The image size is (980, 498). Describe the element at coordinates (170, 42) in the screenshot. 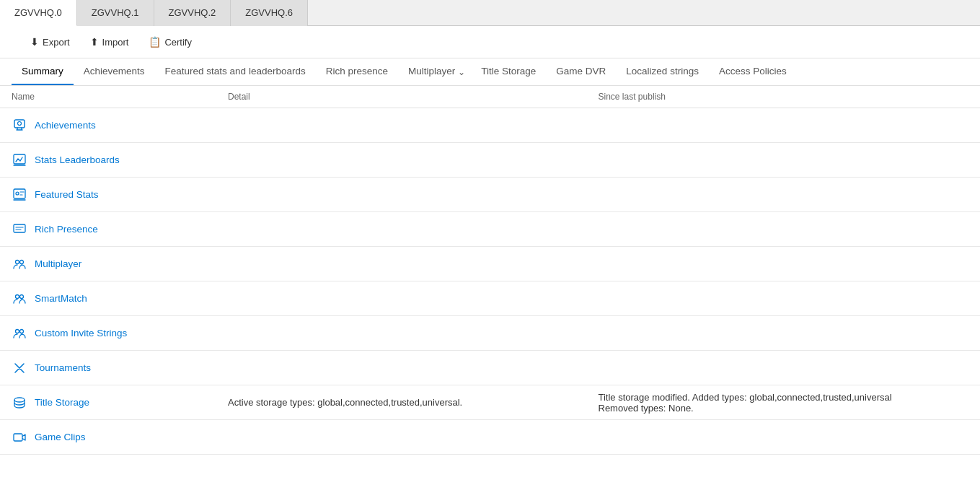

I see `certify-button: 📋Certify` at that location.